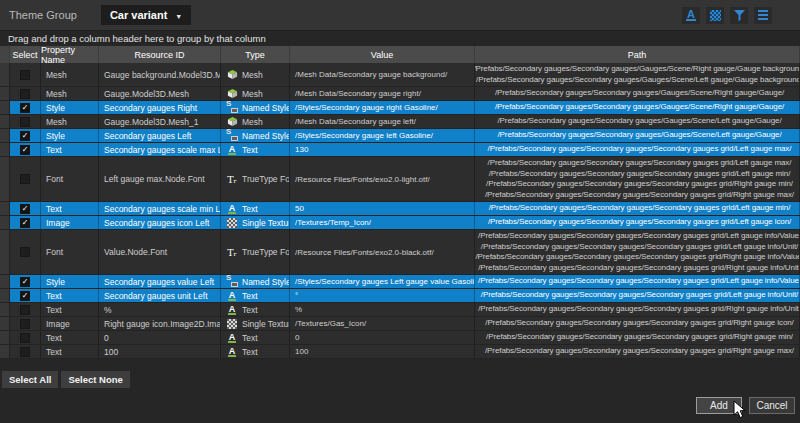 This screenshot has width=800, height=423. Describe the element at coordinates (160, 296) in the screenshot. I see `resource-id-cell: Secondary gauges unit Left` at that location.